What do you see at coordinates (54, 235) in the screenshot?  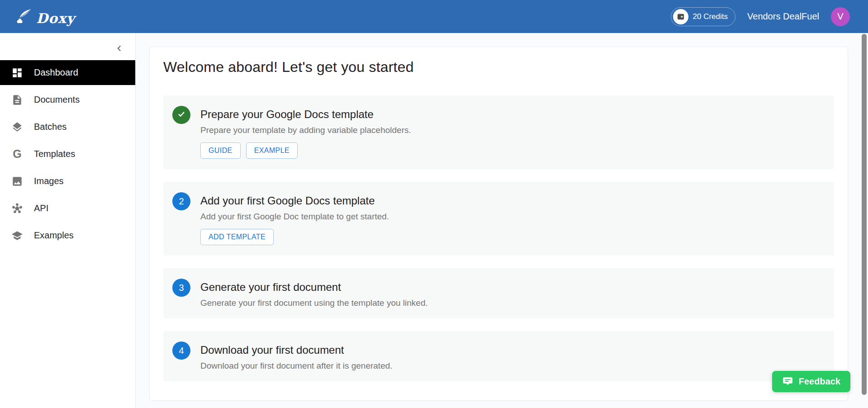 I see `sidebar-item-label: Examples` at bounding box center [54, 235].